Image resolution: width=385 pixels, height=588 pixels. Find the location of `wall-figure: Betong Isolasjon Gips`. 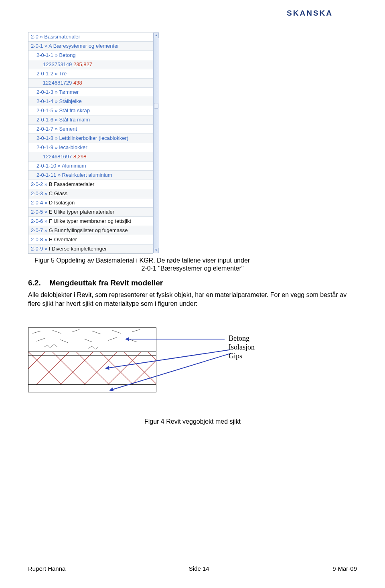

wall-figure: Betong Isolasjon Gips is located at coordinates (192, 364).